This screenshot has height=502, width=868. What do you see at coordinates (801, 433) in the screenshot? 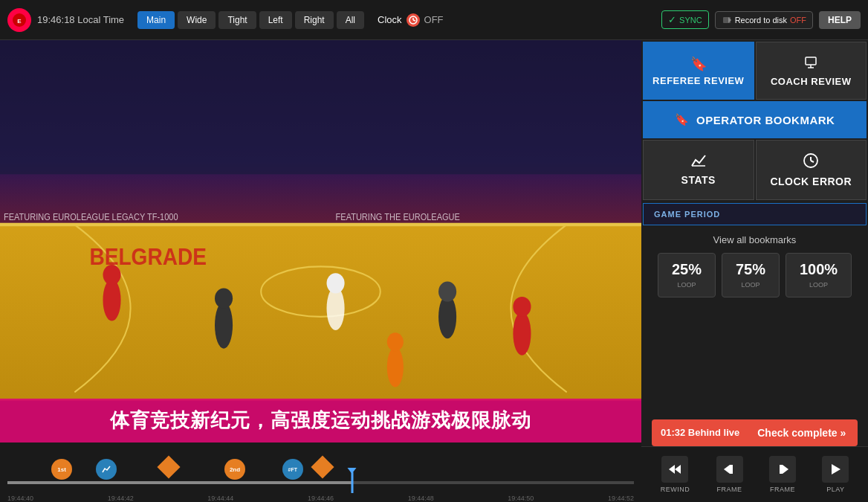
I see `check-complete-label: Check complete »` at bounding box center [801, 433].